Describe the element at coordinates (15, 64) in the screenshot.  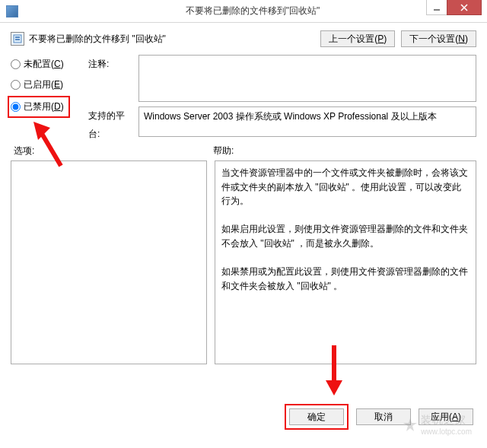
I see `radio-not-configured-input` at that location.